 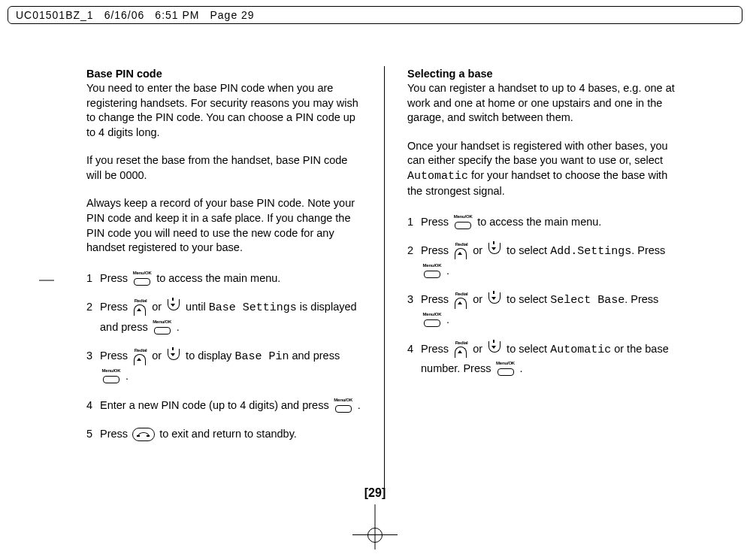 What do you see at coordinates (591, 251) in the screenshot?
I see `lcd-text: Add.Settings` at bounding box center [591, 251].